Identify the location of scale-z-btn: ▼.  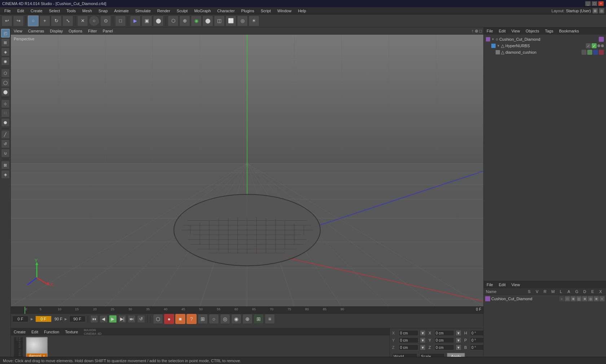
(458, 347).